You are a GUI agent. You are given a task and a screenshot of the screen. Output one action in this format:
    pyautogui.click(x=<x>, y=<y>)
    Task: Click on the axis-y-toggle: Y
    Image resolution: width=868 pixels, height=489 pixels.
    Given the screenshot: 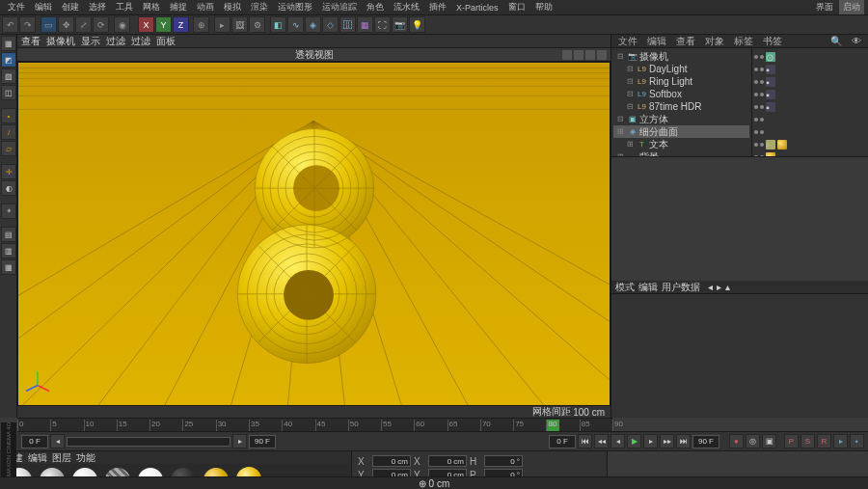 What is the action you would take?
    pyautogui.click(x=164, y=25)
    